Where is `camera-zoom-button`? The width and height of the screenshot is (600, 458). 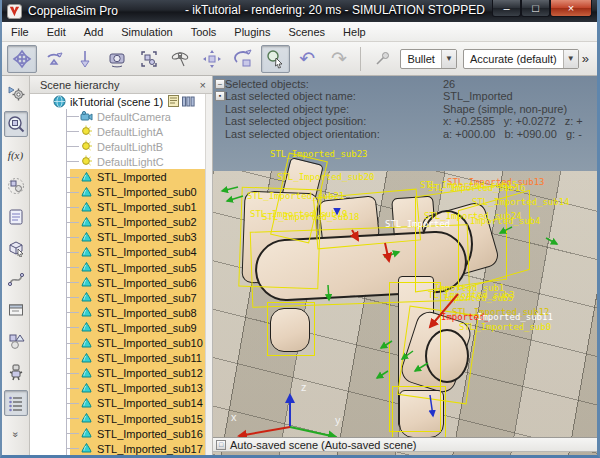 camera-zoom-button is located at coordinates (85, 59).